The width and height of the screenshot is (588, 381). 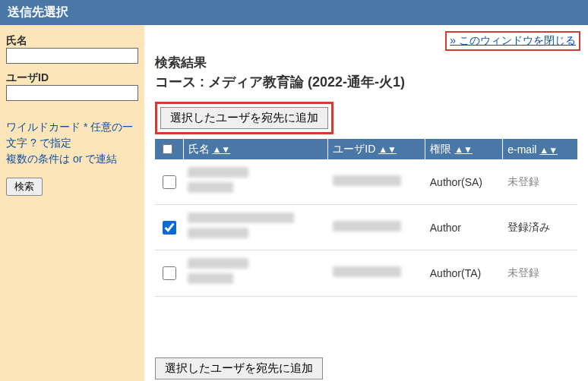 I want to click on col-email: e-mail ▲▼, so click(x=540, y=149).